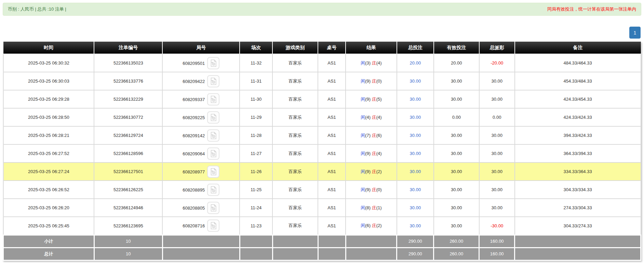 This screenshot has height=269, width=644. I want to click on footer-total-bet: 290.00, so click(415, 241).